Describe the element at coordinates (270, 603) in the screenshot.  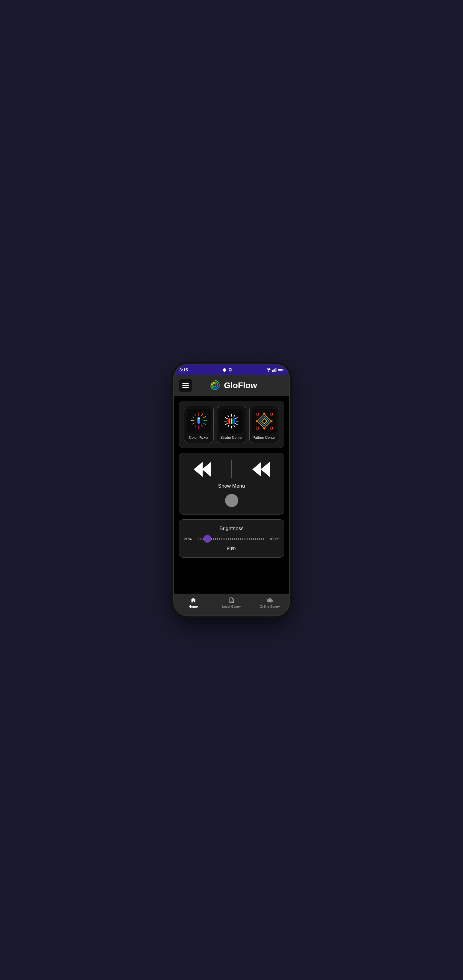
I see `nav-item-online-gallery: Online Galery` at that location.